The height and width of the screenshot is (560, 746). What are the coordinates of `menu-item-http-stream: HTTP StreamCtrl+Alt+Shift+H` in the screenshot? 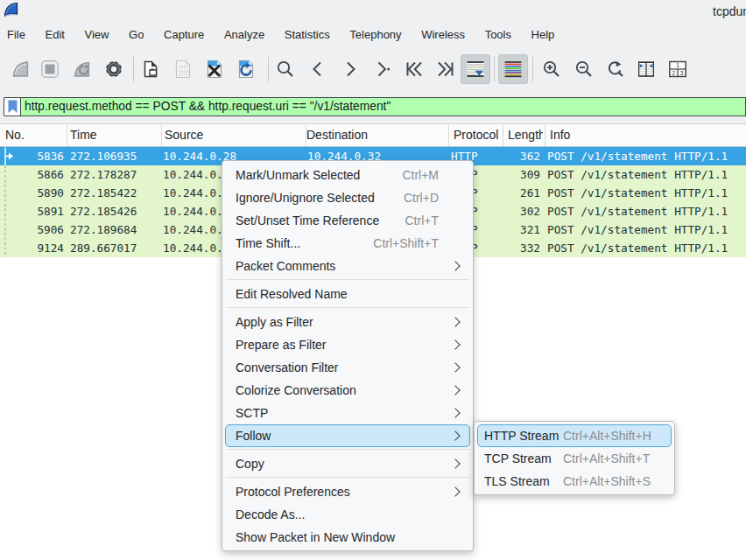 It's located at (574, 436).